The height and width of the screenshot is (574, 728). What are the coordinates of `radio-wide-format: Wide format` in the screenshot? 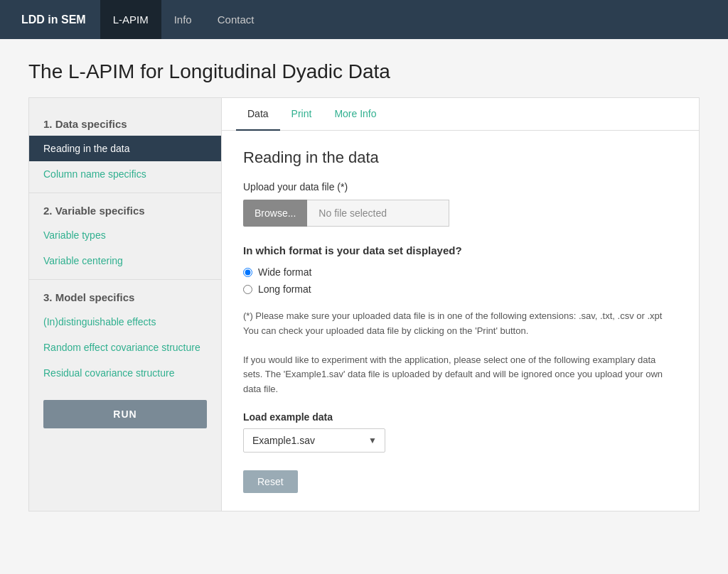 It's located at (461, 272).